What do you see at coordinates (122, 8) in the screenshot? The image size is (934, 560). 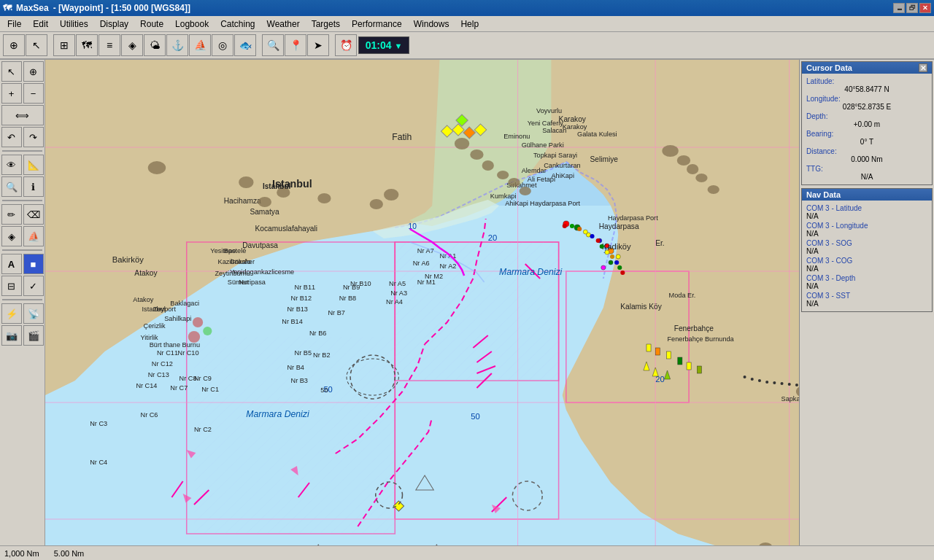 I see `window-title: - [Waypoint] - [1:50 000 [WGS84]]` at bounding box center [122, 8].